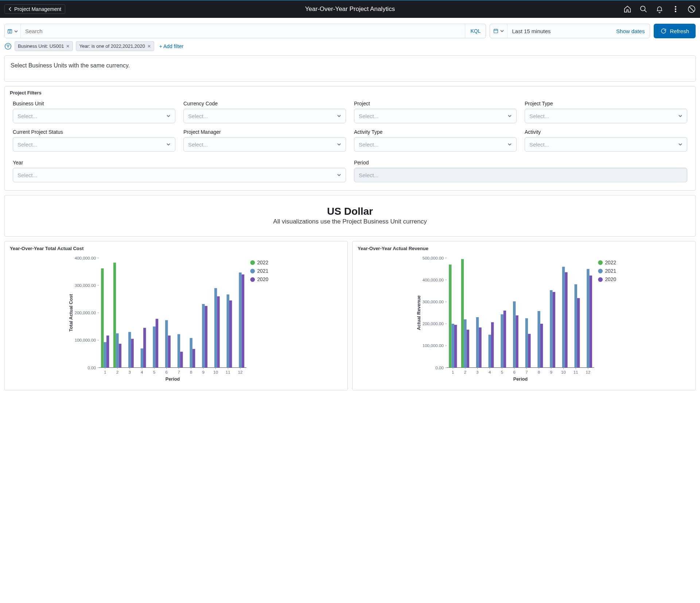  Describe the element at coordinates (171, 46) in the screenshot. I see `add-filter-button: + Add filter` at that location.